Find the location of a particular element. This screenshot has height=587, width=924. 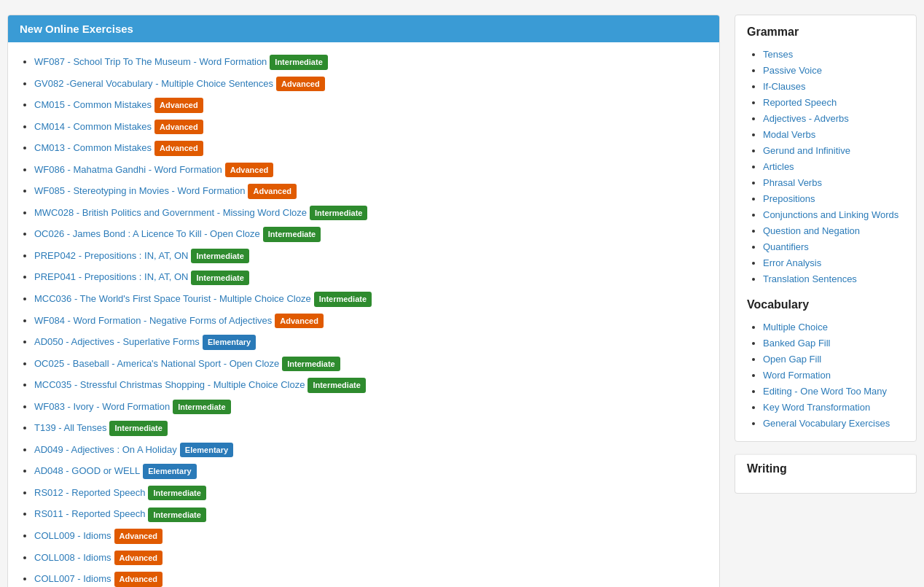

sidebar-item: Articles is located at coordinates (834, 166).